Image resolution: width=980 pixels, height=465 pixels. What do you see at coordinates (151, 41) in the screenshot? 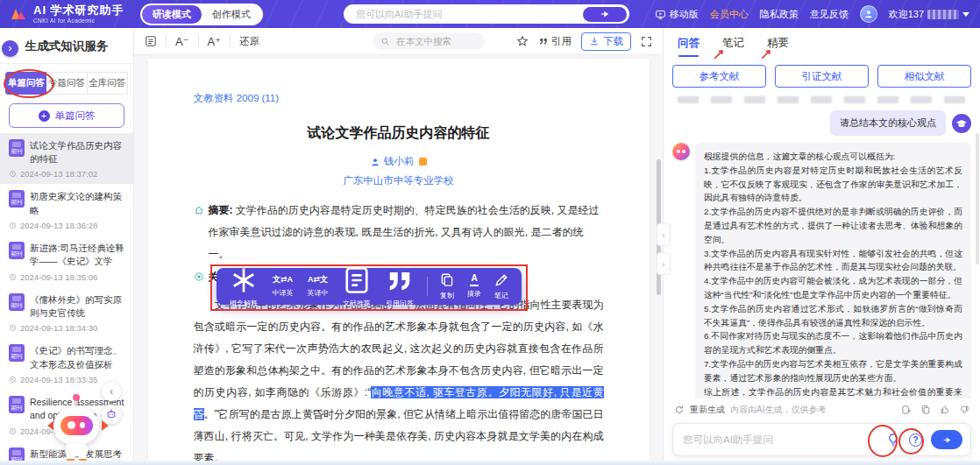
I see `outline-icon` at bounding box center [151, 41].